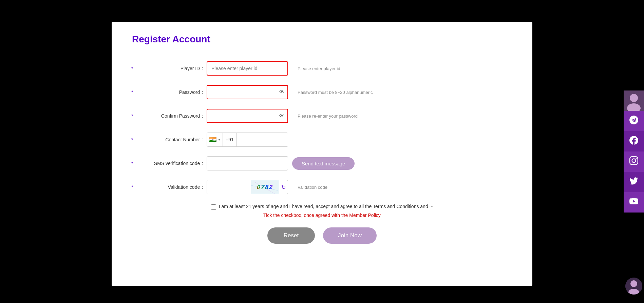 The height and width of the screenshot is (303, 644). What do you see at coordinates (634, 162) in the screenshot?
I see `instagram-icon` at bounding box center [634, 162].